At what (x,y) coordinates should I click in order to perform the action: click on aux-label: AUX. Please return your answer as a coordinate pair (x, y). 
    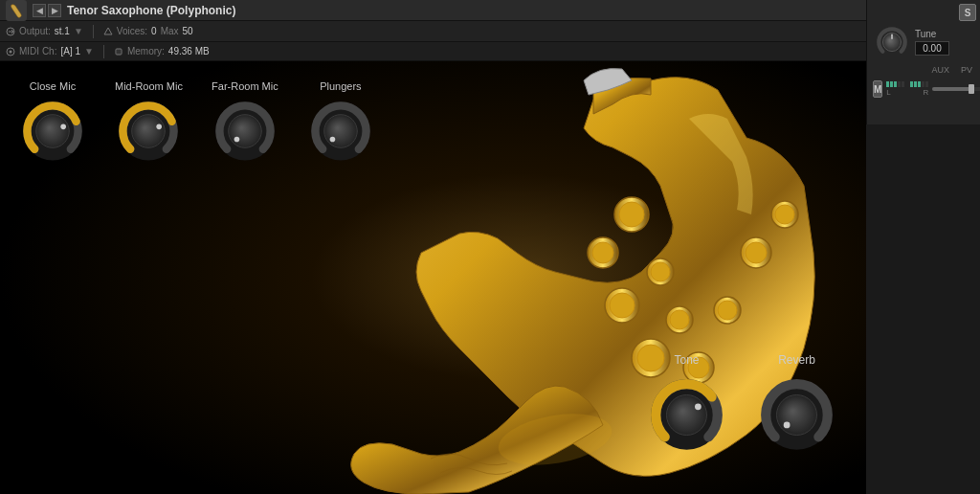
    Looking at the image, I should click on (940, 70).